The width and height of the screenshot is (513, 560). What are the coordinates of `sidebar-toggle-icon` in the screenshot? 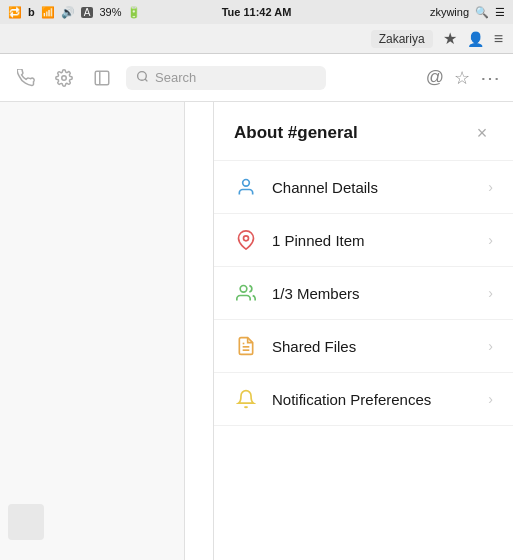 It's located at (102, 78).